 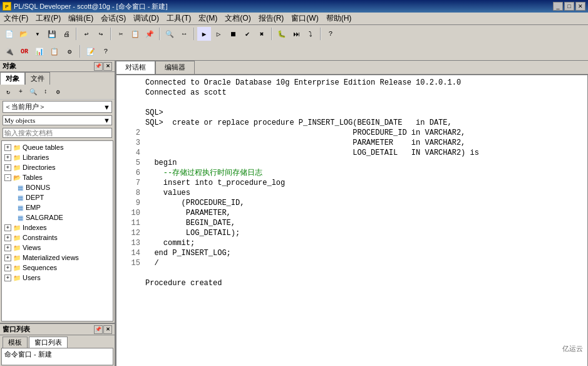 I want to click on expander-constraints: +, so click(x=8, y=238).